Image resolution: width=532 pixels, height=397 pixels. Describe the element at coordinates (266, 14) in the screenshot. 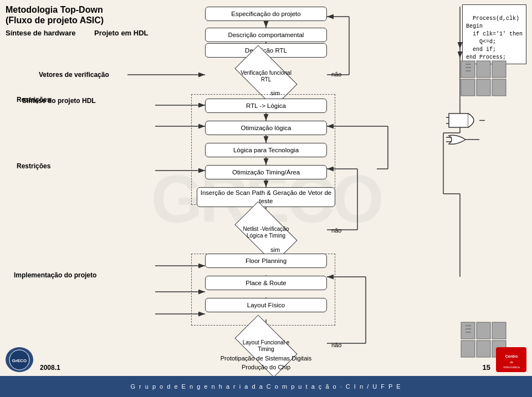

I see `box-especificacao: Especificação do projeto` at that location.